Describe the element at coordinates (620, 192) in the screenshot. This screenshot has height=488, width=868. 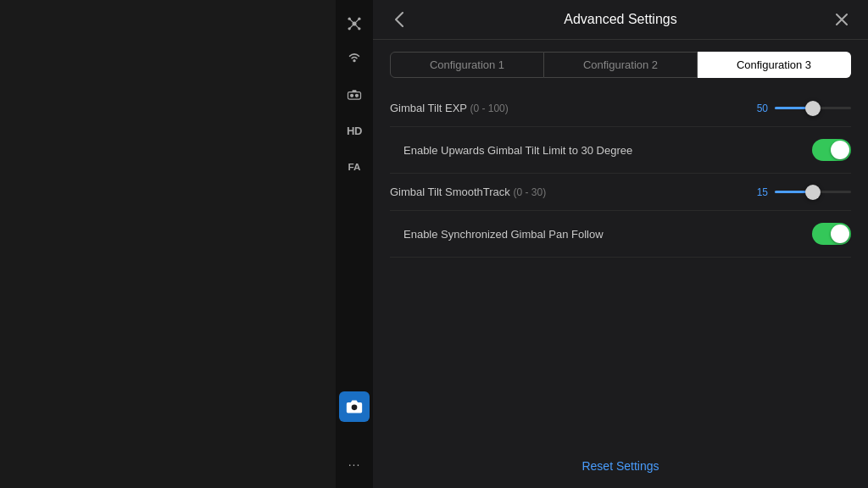
I see `gimbal-tilt-smooth-row: Gimbal Tilt SmoothTrack (0 - 30) 15` at that location.